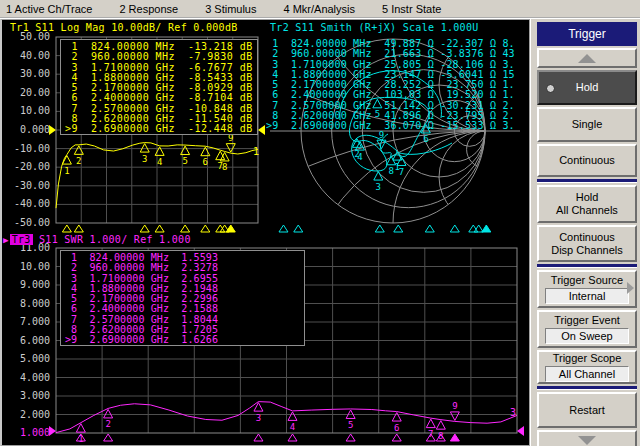  Describe the element at coordinates (256, 152) in the screenshot. I see `tr1-trace-end-label: 1` at that location.